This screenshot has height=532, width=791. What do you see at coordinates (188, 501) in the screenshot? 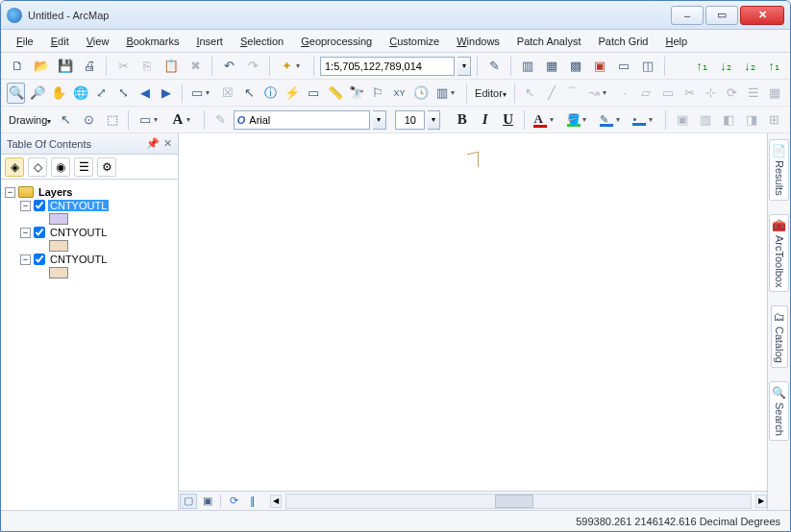
I see `data-view-icon: ▢` at bounding box center [188, 501].